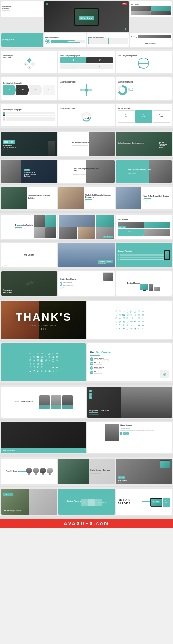 This screenshot has height=644, width=173. I want to click on section-analysis-row2: Swot Analysis Infographic S W O T Analys…, so click(86, 88).